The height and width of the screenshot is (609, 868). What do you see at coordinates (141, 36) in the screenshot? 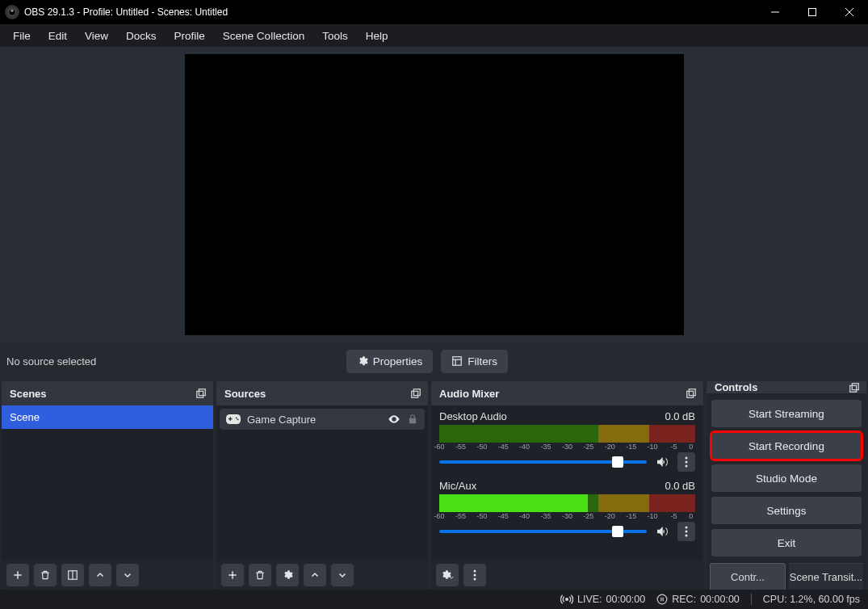
I see `menu-docks: Docks` at bounding box center [141, 36].